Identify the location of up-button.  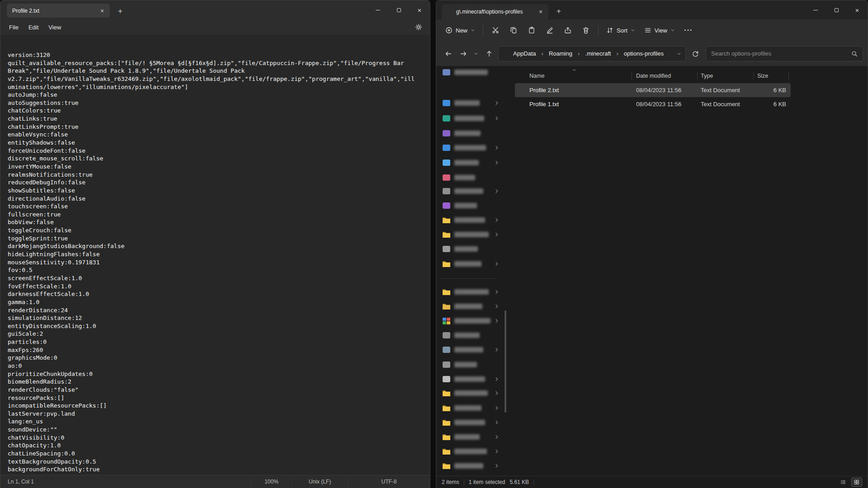
(489, 53).